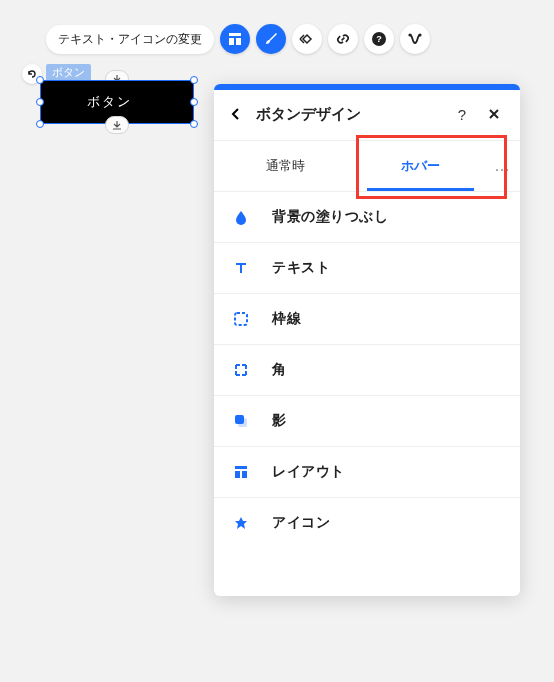  Describe the element at coordinates (241, 523) in the screenshot. I see `icon-section-icon` at that location.